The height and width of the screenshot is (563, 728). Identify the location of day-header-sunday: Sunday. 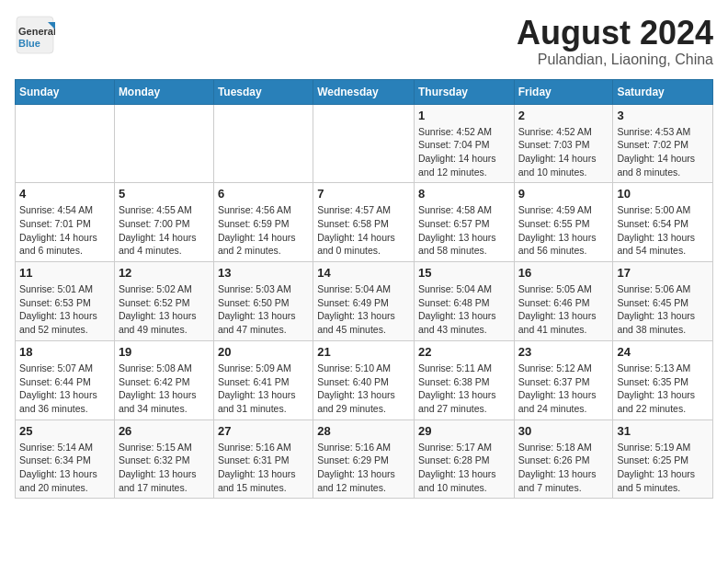
(65, 92).